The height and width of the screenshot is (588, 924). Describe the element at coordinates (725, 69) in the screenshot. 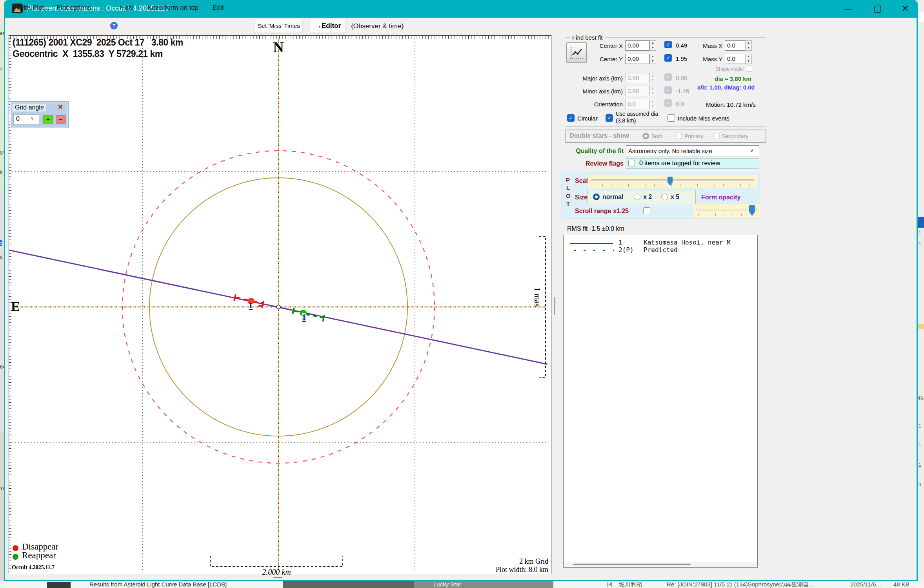

I see `shape-model-label: Shape model` at that location.